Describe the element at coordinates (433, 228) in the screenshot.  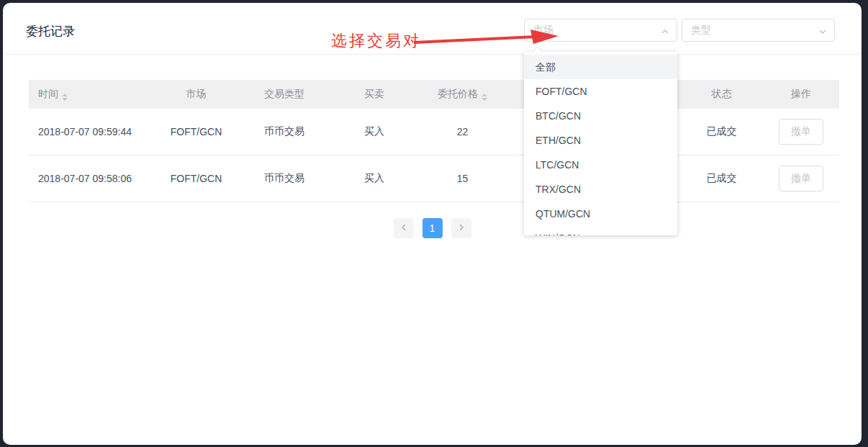
I see `pagination: 1` at that location.